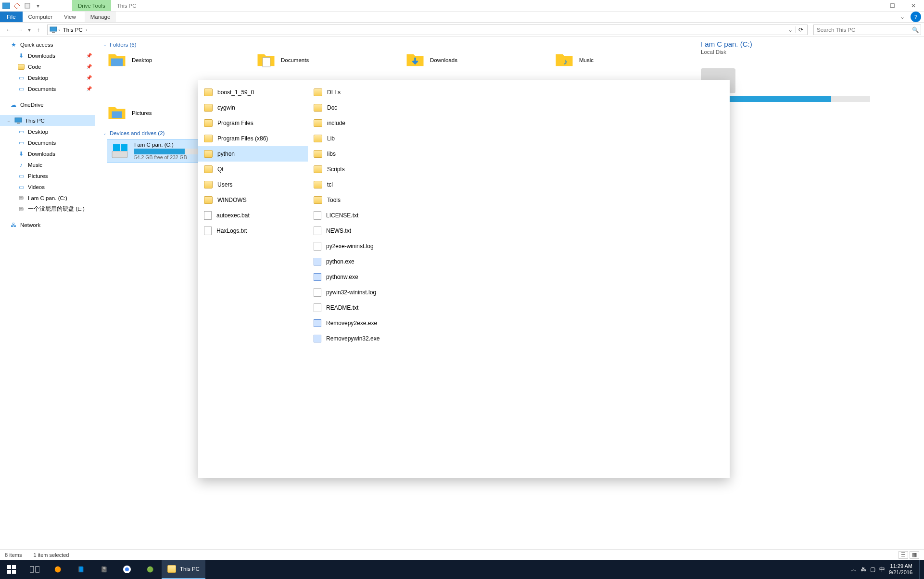 This screenshot has height=579, width=924. Describe the element at coordinates (800, 30) in the screenshot. I see `refresh-icon: ⟳` at that location.